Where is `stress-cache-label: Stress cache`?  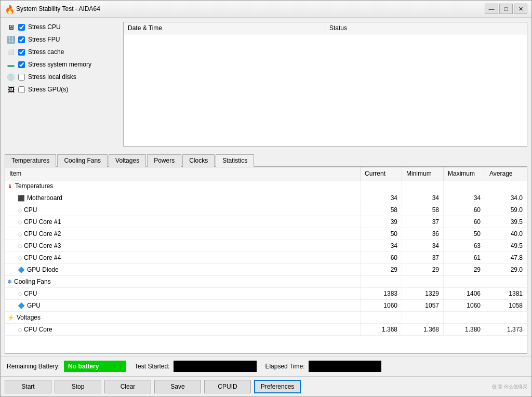 stress-cache-label: Stress cache is located at coordinates (46, 52).